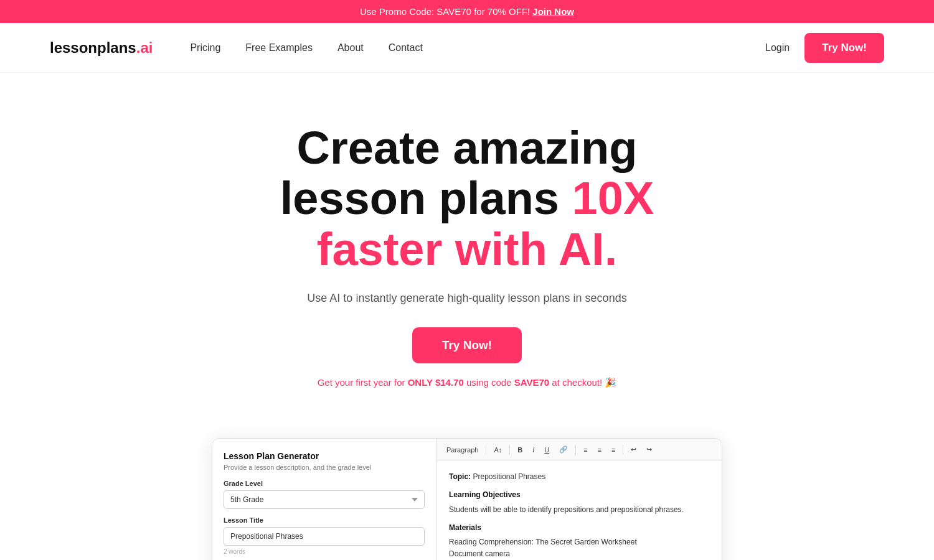 This screenshot has width=934, height=560. I want to click on toolbar-paragraph: Paragraph, so click(462, 450).